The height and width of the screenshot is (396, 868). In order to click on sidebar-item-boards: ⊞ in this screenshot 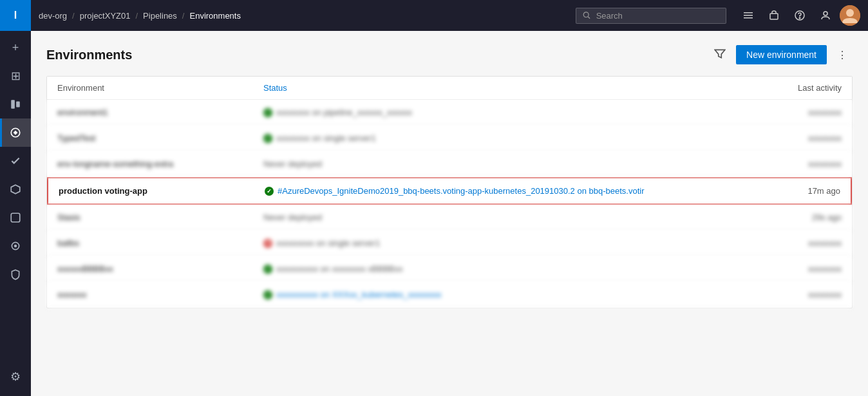, I will do `click(15, 76)`.